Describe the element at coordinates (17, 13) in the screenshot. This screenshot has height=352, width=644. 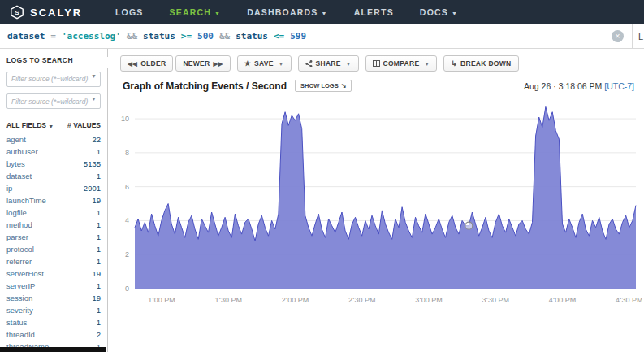
I see `svg-text: S` at that location.